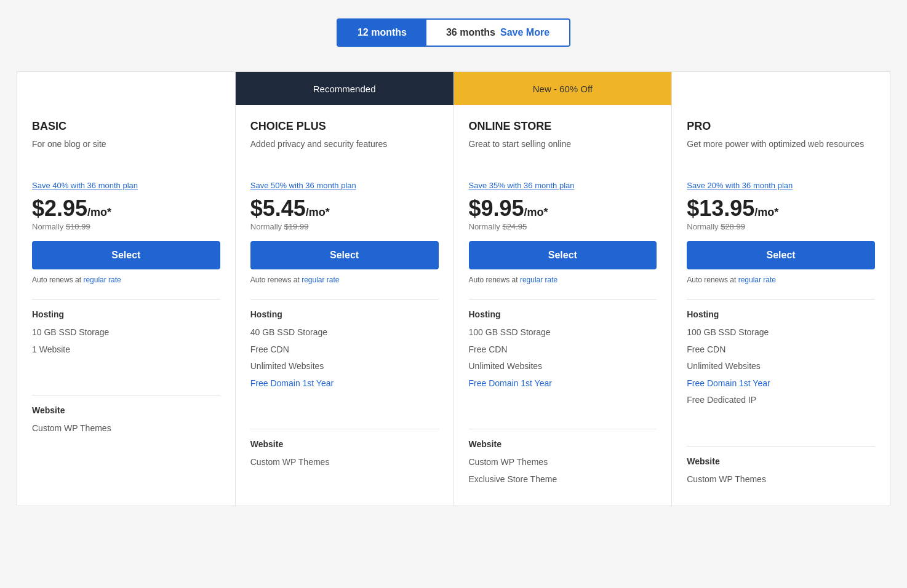 The image size is (907, 588). What do you see at coordinates (126, 410) in the screenshot?
I see `website-title-basic: Website` at bounding box center [126, 410].